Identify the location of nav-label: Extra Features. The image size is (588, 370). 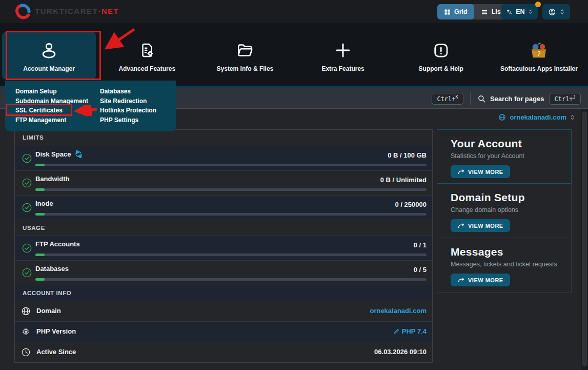
(342, 69).